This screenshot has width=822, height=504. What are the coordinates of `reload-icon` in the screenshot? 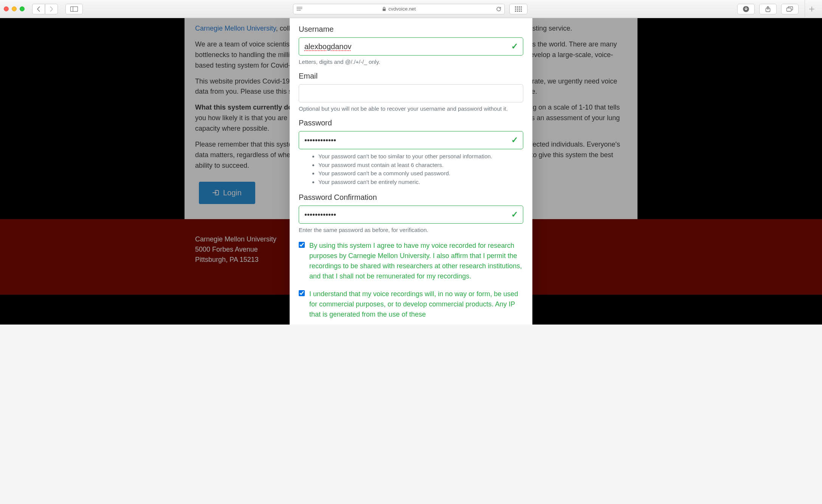 It's located at (499, 9).